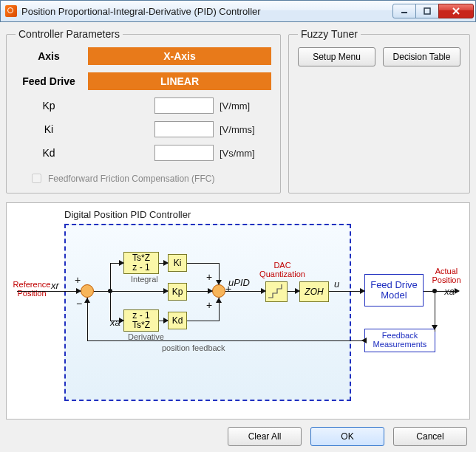 This screenshot has height=452, width=476. I want to click on setup-menu-button: Setup Menu, so click(337, 57).